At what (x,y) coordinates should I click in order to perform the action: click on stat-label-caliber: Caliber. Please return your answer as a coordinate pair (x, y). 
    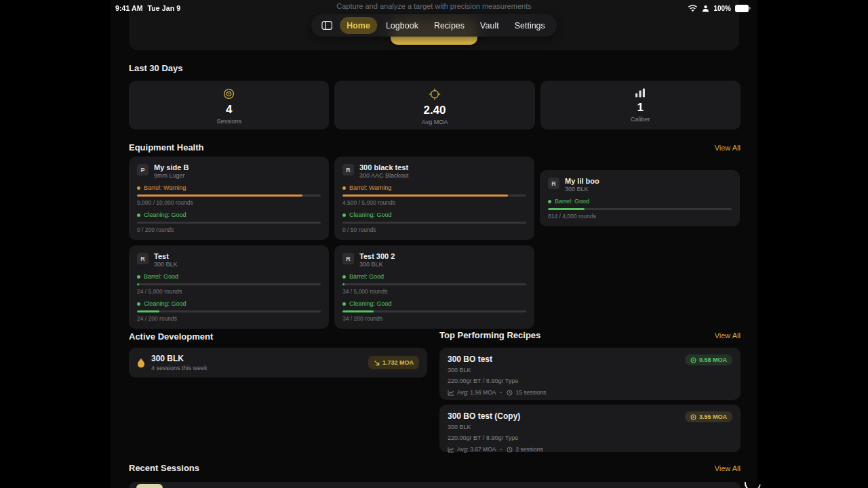
    Looking at the image, I should click on (640, 119).